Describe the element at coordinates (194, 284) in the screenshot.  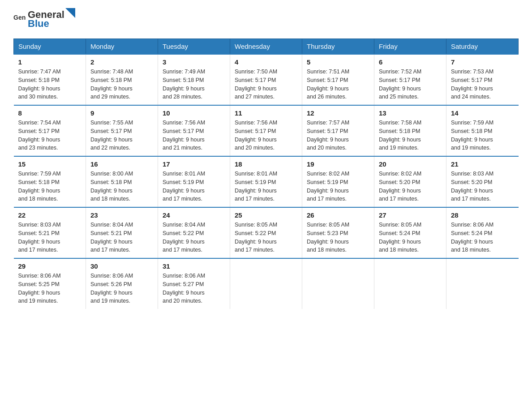
I see `day-cell: 31Sunrise: 8:06 AM Sunset: 5:27 PM Dayli…` at that location.